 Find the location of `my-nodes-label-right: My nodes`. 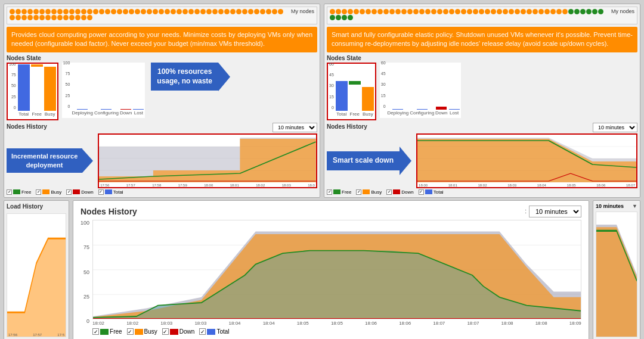

my-nodes-label-right: My nodes is located at coordinates (623, 11).